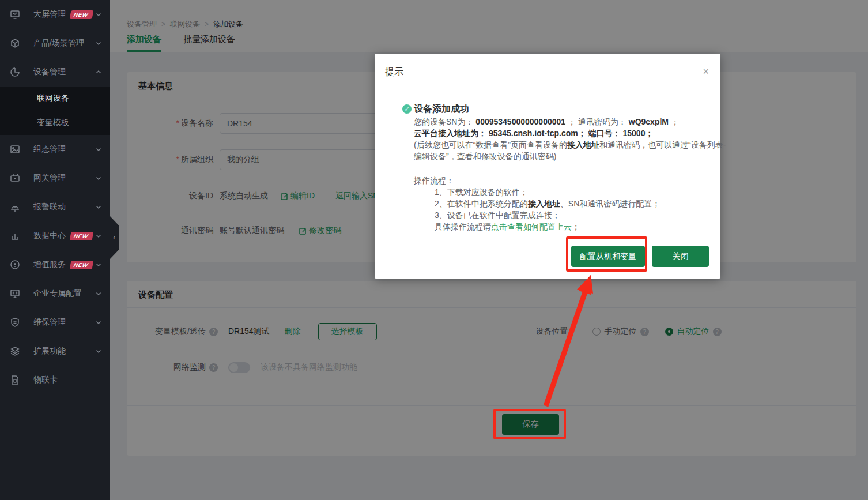 Image resolution: width=868 pixels, height=500 pixels. What do you see at coordinates (58, 294) in the screenshot?
I see `sidebar-item-label: 企业专属配置` at bounding box center [58, 294].